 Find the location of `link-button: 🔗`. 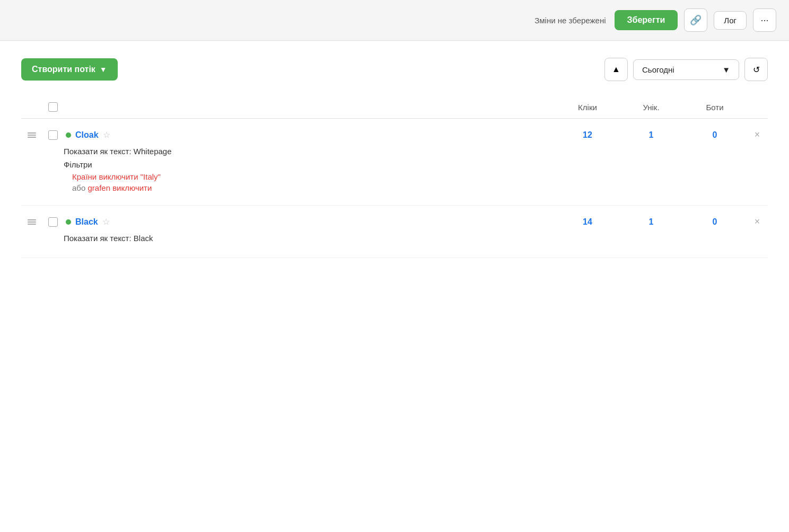

link-button: 🔗 is located at coordinates (696, 20).